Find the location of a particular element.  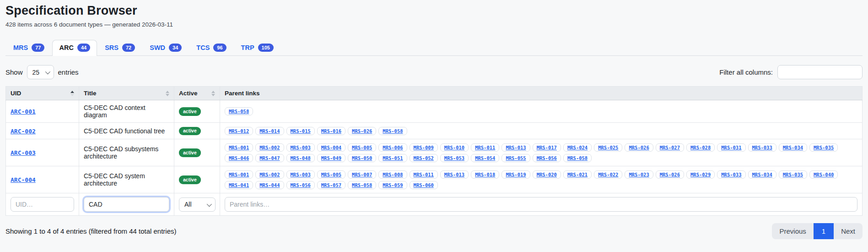

sort-asc-icon is located at coordinates (72, 93).